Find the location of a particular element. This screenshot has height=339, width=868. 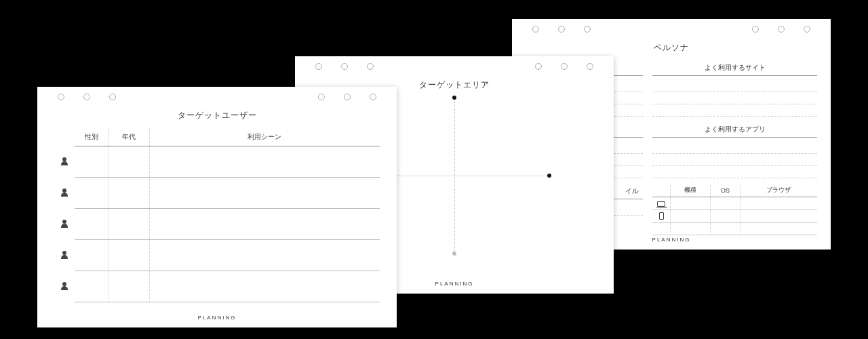

mobile-icon is located at coordinates (662, 216).